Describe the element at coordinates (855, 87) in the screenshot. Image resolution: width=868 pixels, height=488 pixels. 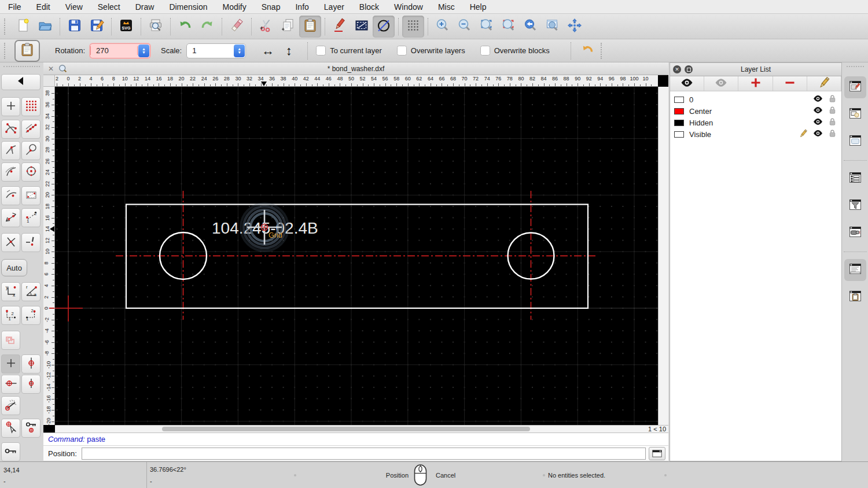
I see `dock-layer-list-button` at that location.